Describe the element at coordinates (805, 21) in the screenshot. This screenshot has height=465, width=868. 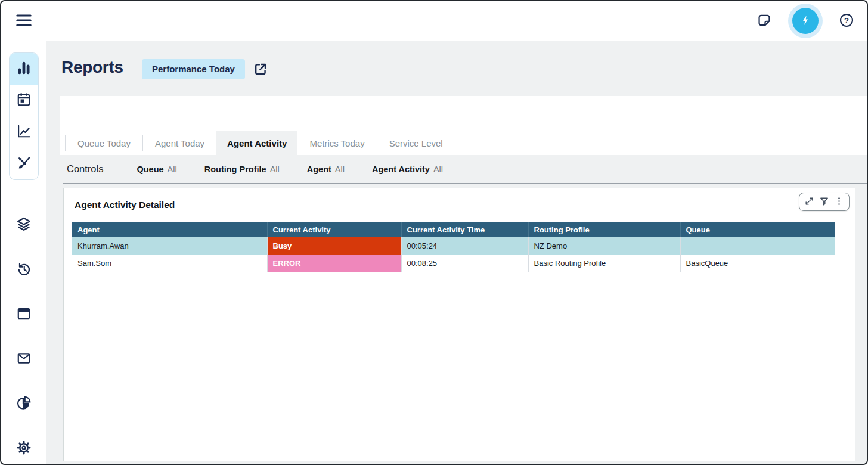
I see `topbar-actions: ?` at that location.